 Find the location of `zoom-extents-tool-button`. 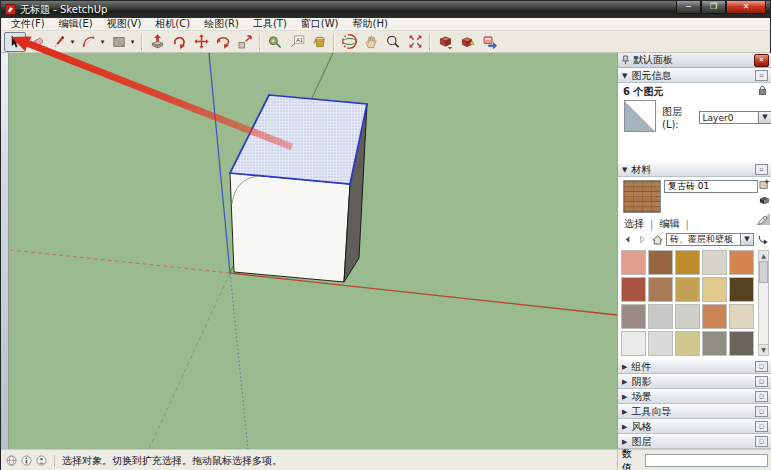

zoom-extents-tool-button is located at coordinates (415, 42).